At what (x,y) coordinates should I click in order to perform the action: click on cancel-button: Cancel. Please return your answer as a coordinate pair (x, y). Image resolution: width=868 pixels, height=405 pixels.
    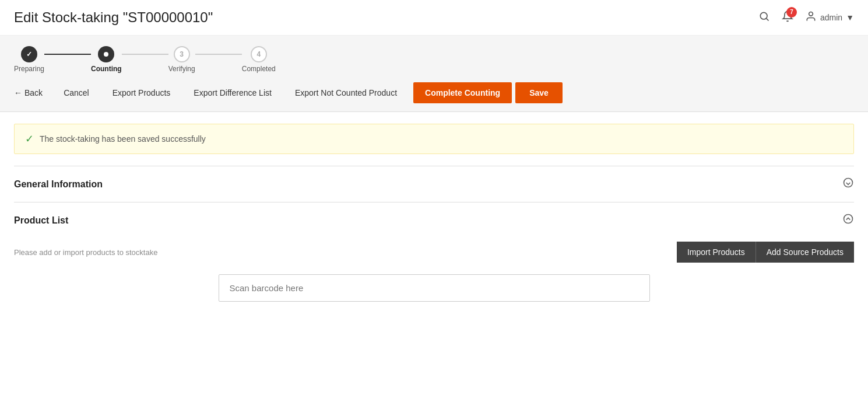
    Looking at the image, I should click on (76, 93).